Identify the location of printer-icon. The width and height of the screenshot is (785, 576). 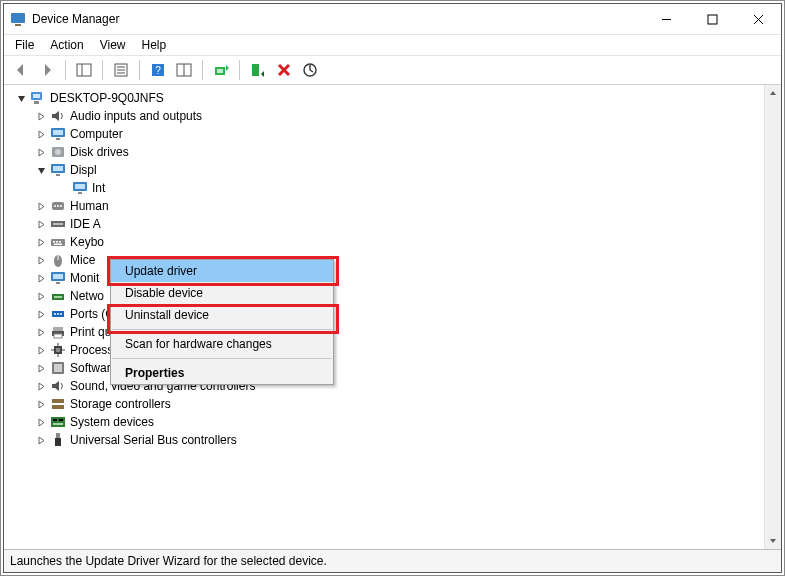
(58, 332).